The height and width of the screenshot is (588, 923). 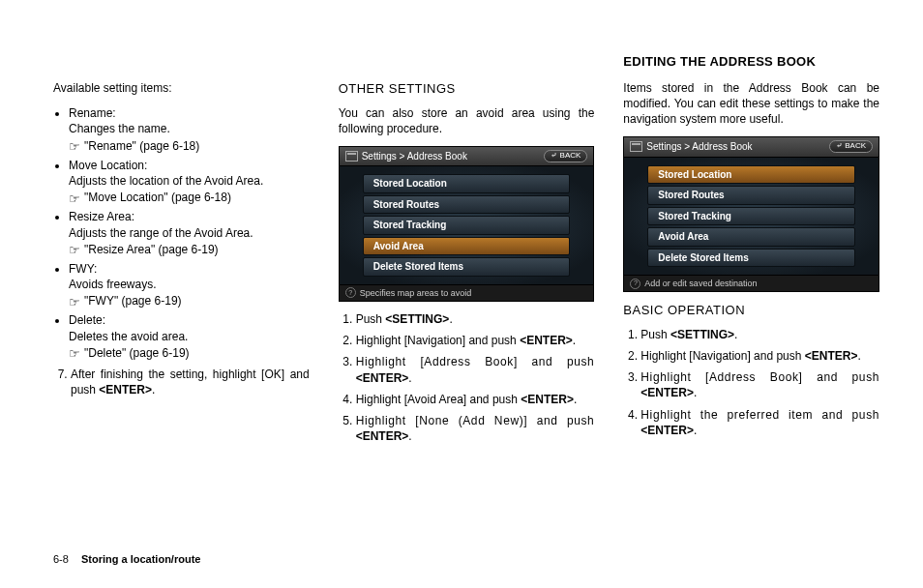 I want to click on item-ref: "Delete" (page 6-19), so click(x=137, y=353).